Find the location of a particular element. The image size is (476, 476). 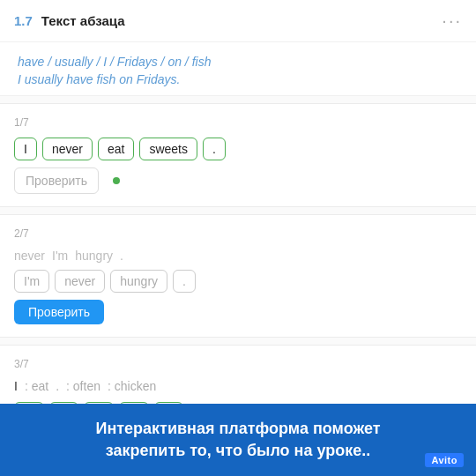

answer-chip-hungry: hungry is located at coordinates (139, 281).